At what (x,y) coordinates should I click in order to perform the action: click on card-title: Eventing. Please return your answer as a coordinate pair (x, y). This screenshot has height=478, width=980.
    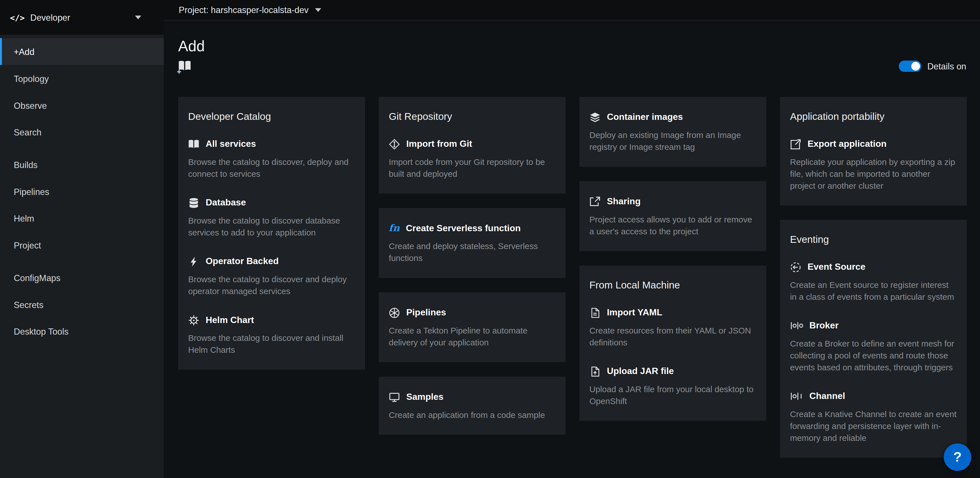
    Looking at the image, I should click on (873, 240).